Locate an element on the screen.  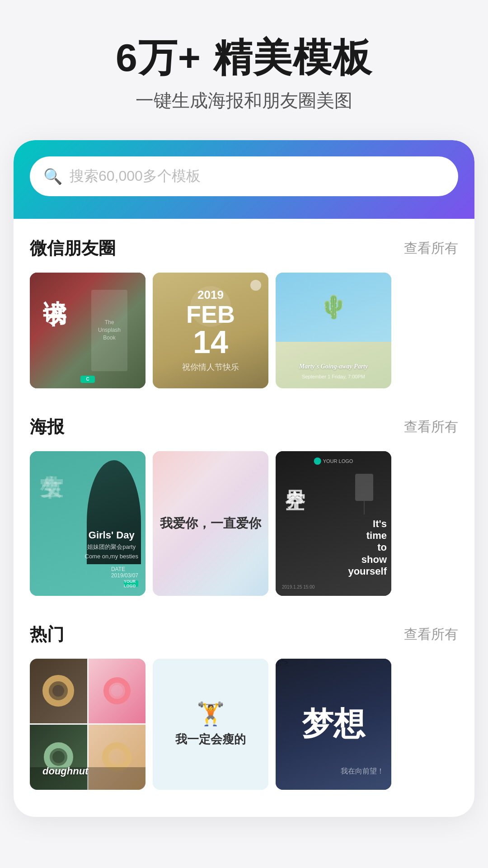
girlsday-date: DATE 2019/03/07 YOUR LOGO is located at coordinates (125, 576).